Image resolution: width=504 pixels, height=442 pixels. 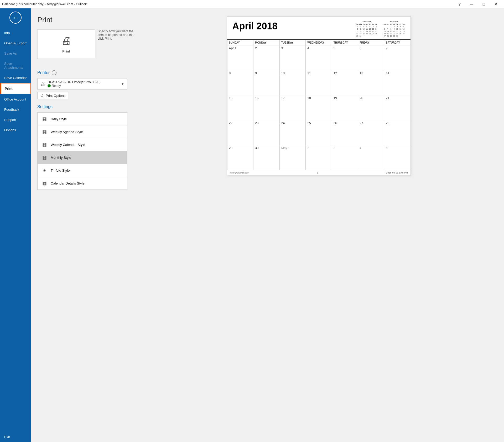 What do you see at coordinates (82, 119) in the screenshot?
I see `style-daily: ▦ Daily Style` at bounding box center [82, 119].